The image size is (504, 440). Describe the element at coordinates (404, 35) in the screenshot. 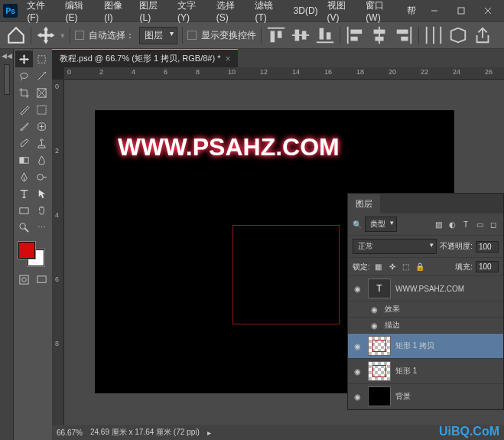

I see `align-right-icon` at that location.